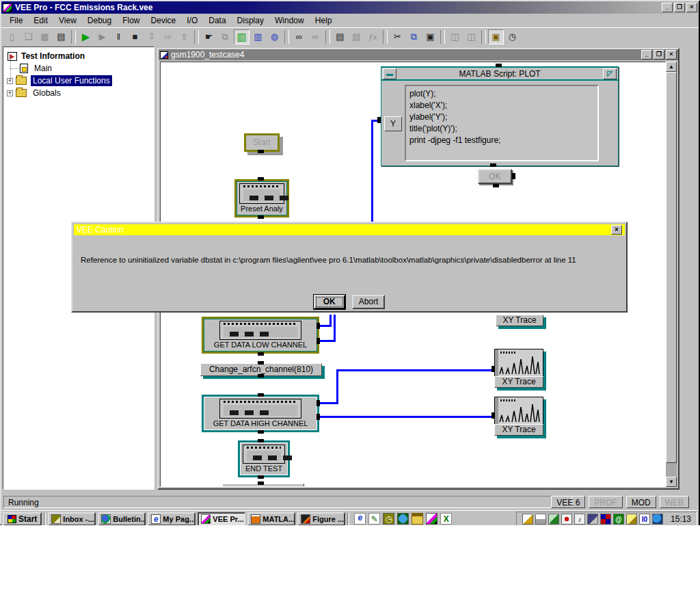 The image size is (700, 595). Describe the element at coordinates (495, 176) in the screenshot. I see `ok-confirm-object: OK` at that location.